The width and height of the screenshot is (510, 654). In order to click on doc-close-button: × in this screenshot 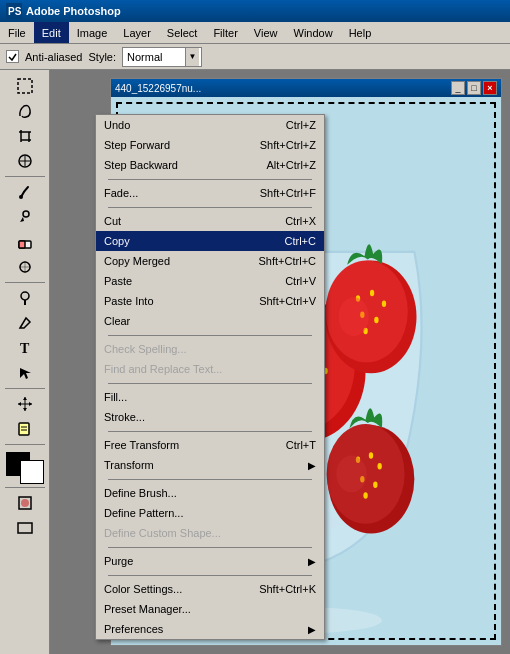, I will do `click(490, 88)`.